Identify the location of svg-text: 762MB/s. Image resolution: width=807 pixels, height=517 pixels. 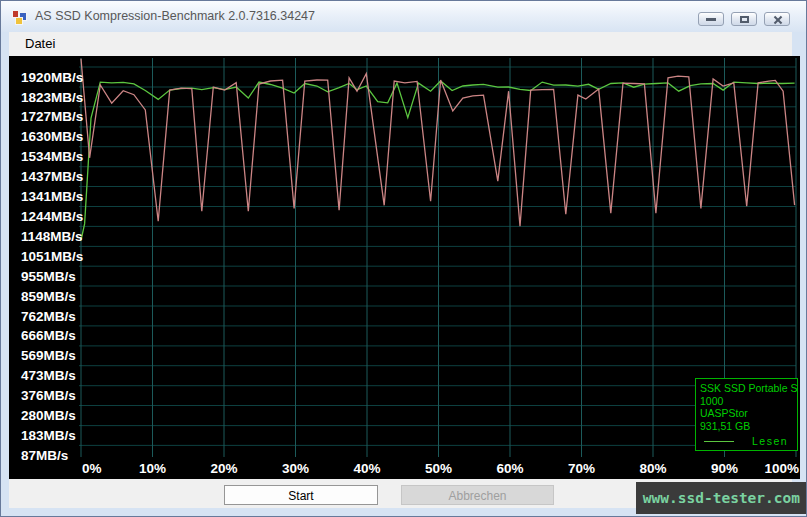
(48, 316).